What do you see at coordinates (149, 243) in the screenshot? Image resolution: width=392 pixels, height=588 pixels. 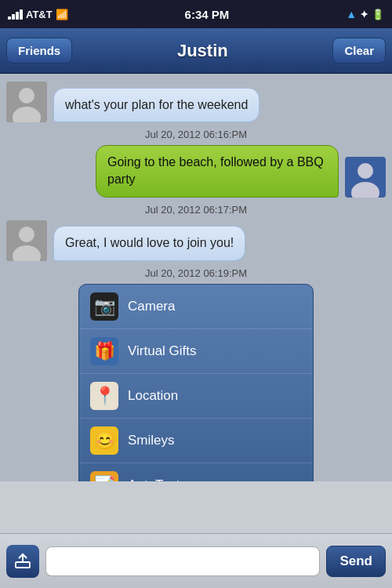 I see `message-bubble-3: Great, I would love to join you!` at bounding box center [149, 243].